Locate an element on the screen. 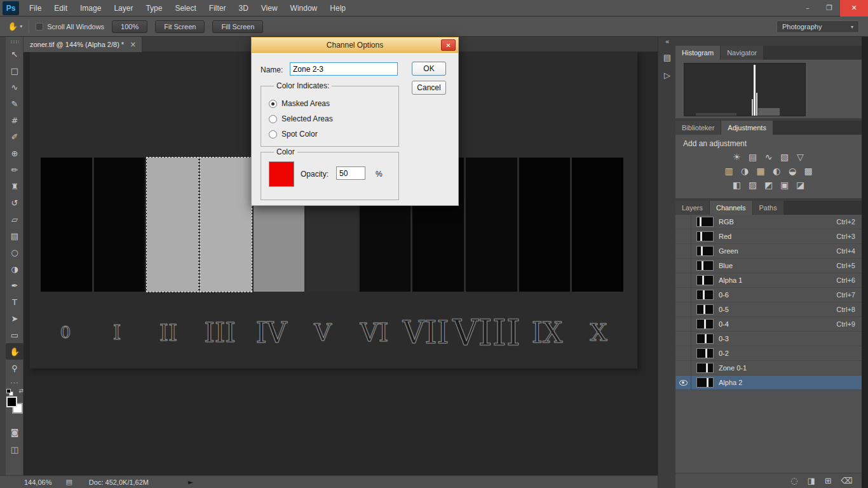 The width and height of the screenshot is (868, 488). opacity-input is located at coordinates (351, 173).